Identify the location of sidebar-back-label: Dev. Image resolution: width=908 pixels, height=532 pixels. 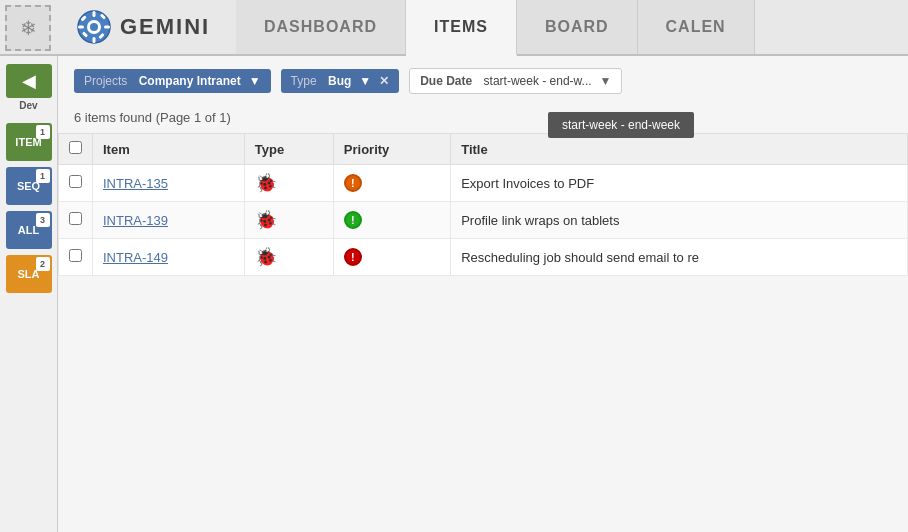
(28, 106).